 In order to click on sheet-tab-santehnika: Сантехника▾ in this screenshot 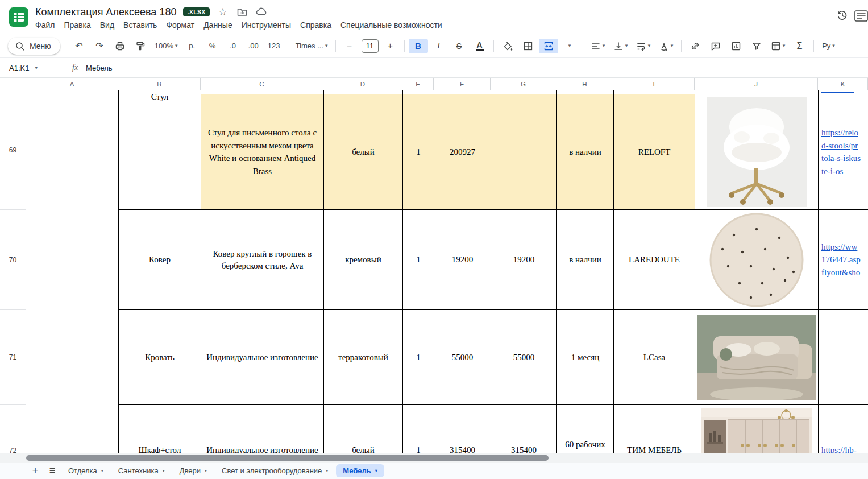, I will do `click(142, 471)`.